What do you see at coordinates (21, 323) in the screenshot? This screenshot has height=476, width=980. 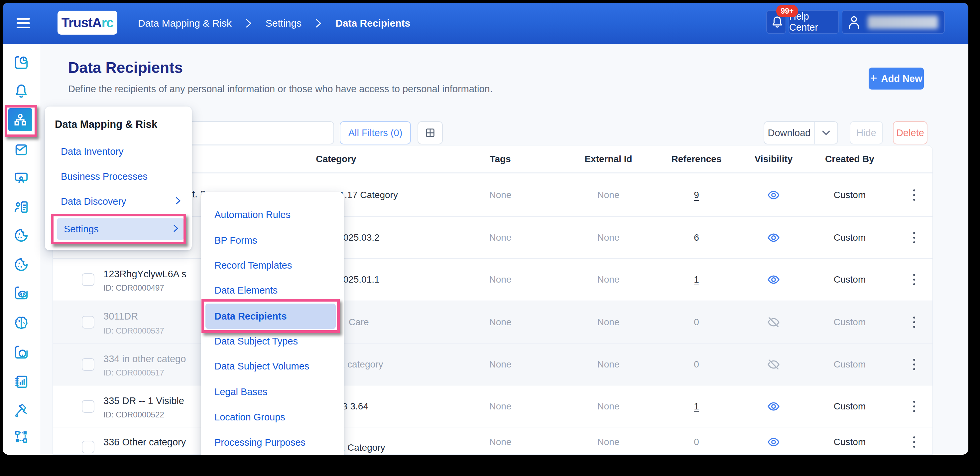 I see `ai-governance-brain-icon` at bounding box center [21, 323].